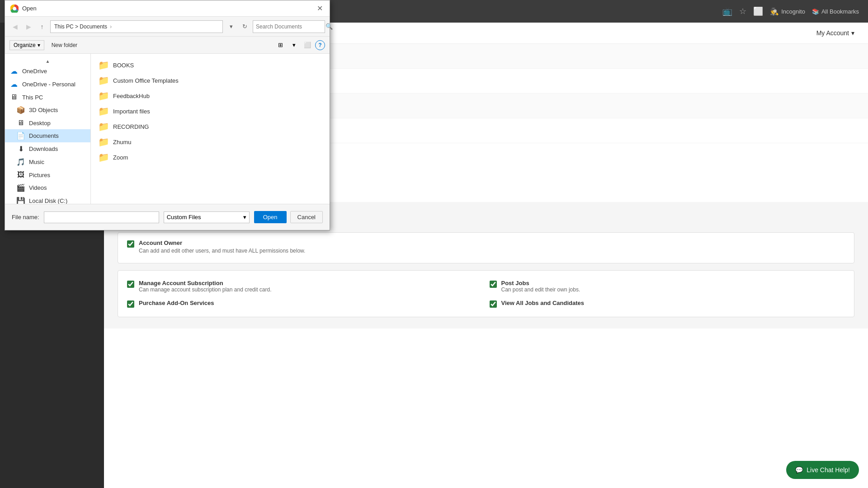 The image size is (868, 488). What do you see at coordinates (28, 27) in the screenshot?
I see `forward-button: ▶` at bounding box center [28, 27].